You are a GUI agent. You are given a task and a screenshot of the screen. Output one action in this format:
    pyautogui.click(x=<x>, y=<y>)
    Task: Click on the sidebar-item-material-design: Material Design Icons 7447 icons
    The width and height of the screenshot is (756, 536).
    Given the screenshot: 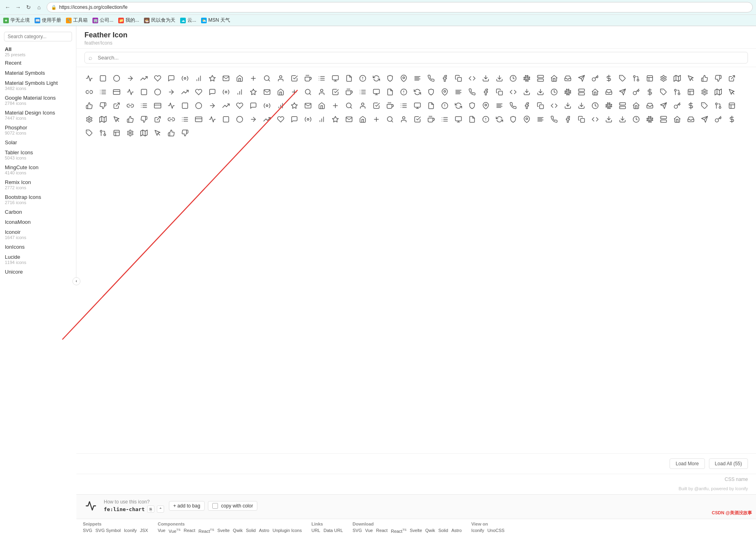 What is the action you would take?
    pyautogui.click(x=38, y=115)
    